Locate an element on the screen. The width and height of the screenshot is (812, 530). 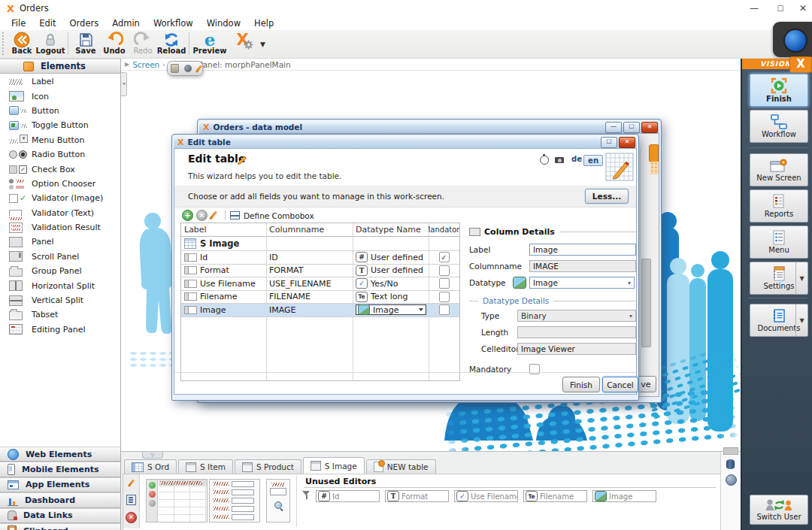
palette-item-group-panel: Group Panel is located at coordinates (60, 271).